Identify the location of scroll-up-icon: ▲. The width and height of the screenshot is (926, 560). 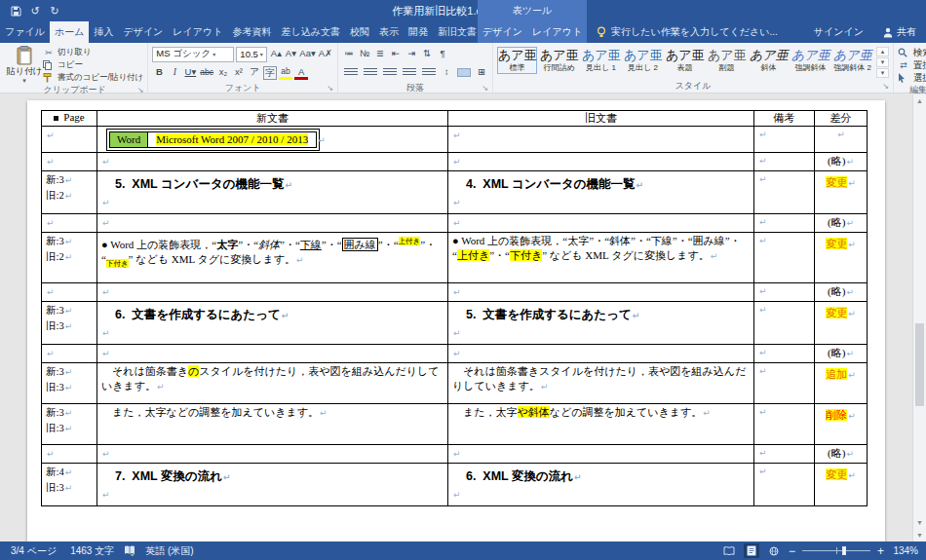
(920, 101).